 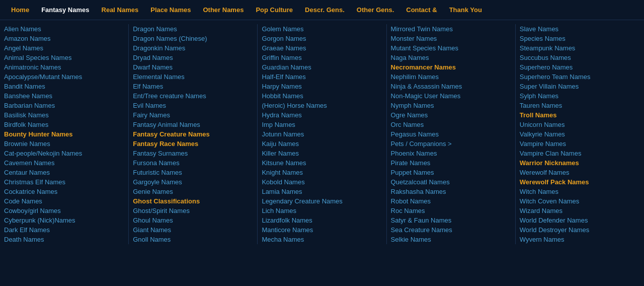 What do you see at coordinates (193, 96) in the screenshot?
I see `link-ent-tree-creature-names: Ent/Tree creature Names` at bounding box center [193, 96].